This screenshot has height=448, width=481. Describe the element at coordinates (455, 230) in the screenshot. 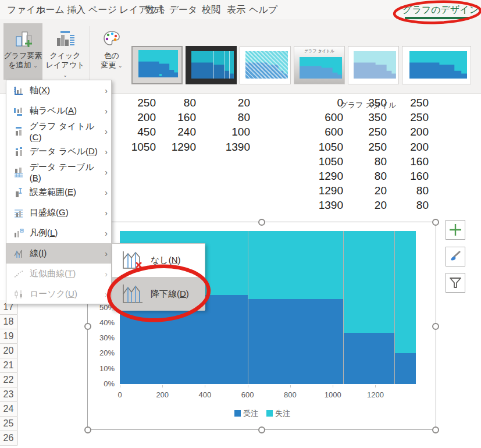

I see `chart-elements-button` at that location.